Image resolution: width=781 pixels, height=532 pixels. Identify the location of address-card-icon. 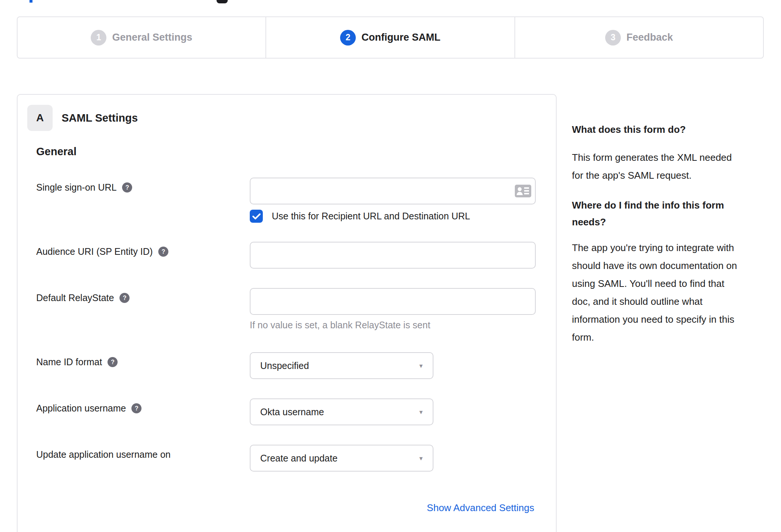
(523, 191).